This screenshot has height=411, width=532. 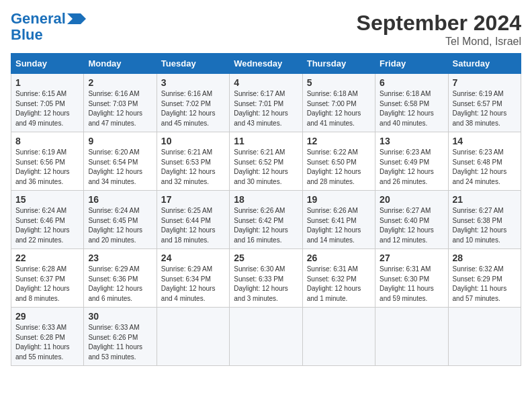 What do you see at coordinates (193, 103) in the screenshot?
I see `calendar-day-cell: 3Sunrise: 6:16 AMSunset: 7:02 PMDaylight…` at bounding box center [193, 103].